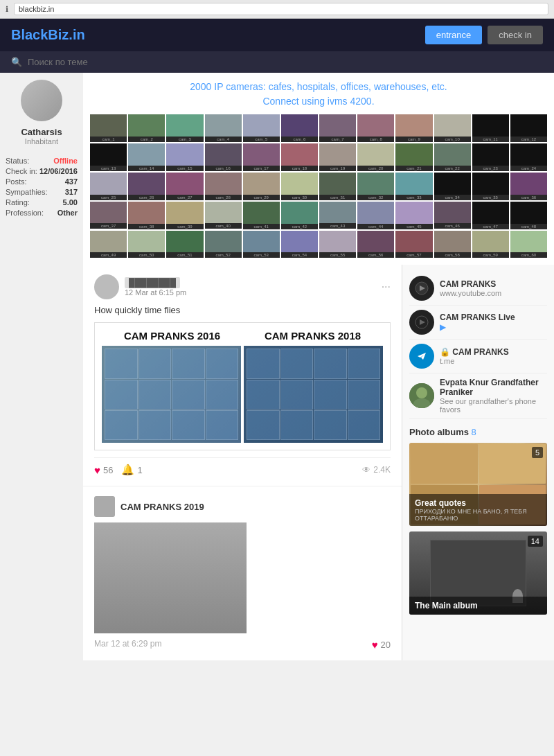 The image size is (554, 756). Describe the element at coordinates (493, 356) in the screenshot. I see `channel-info-telegram: 🔒 CAM PRANKS t.me` at that location.